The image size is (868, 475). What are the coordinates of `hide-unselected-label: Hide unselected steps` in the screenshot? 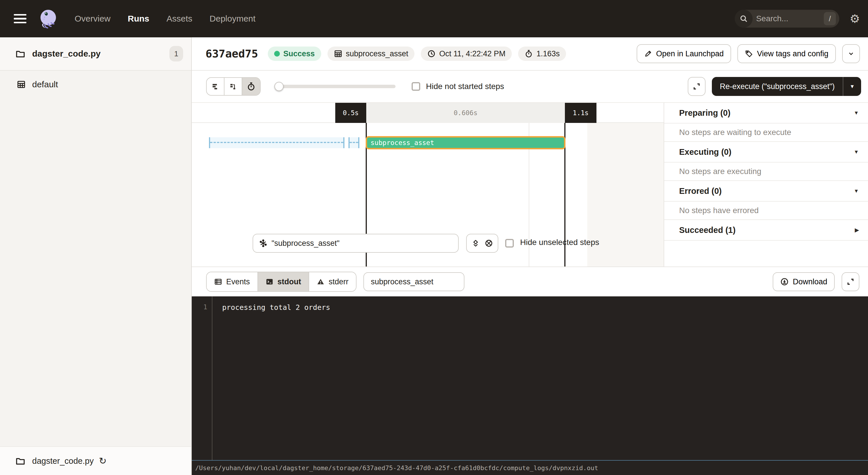 It's located at (560, 242).